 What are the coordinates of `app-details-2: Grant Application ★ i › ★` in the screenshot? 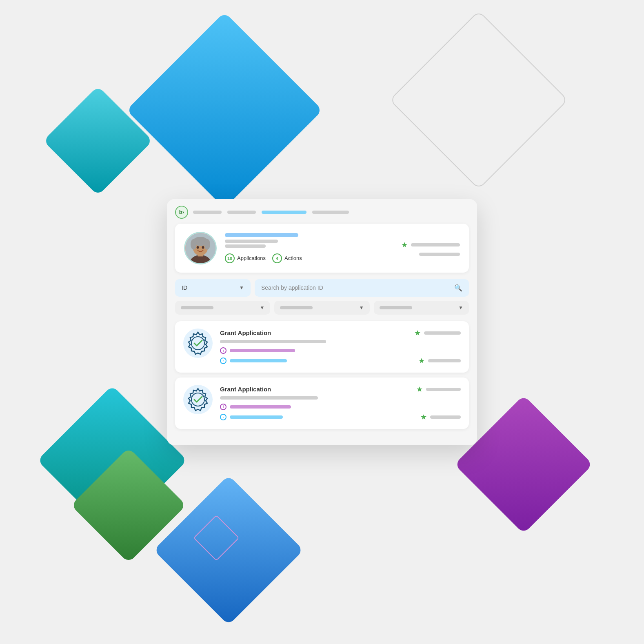 It's located at (340, 403).